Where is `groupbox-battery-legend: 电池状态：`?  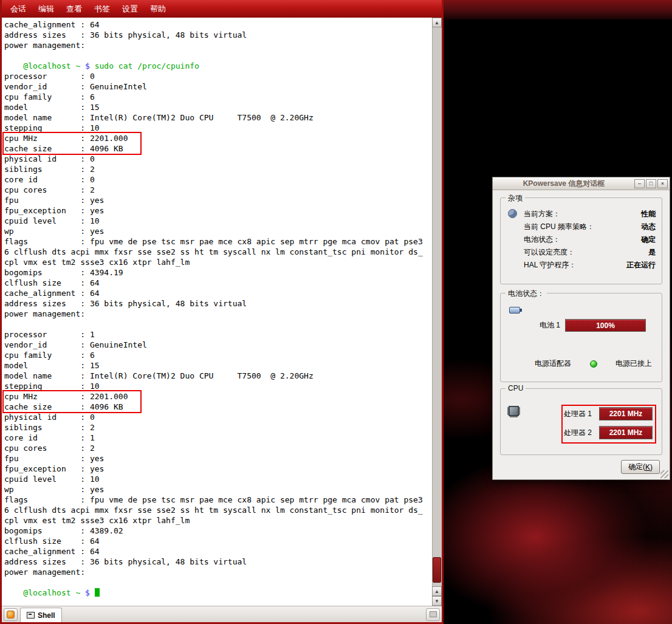 groupbox-battery-legend: 电池状态： is located at coordinates (526, 294).